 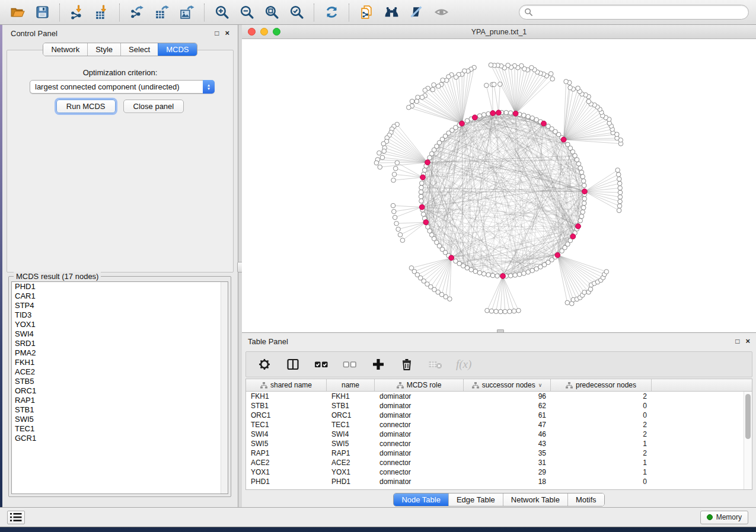 I want to click on table-row: ACE2ACE2connector311, so click(x=499, y=463).